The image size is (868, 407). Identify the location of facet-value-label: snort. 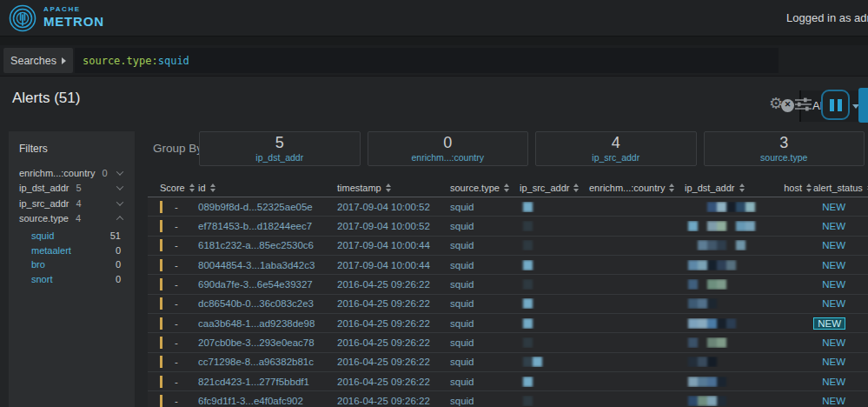
(42, 279).